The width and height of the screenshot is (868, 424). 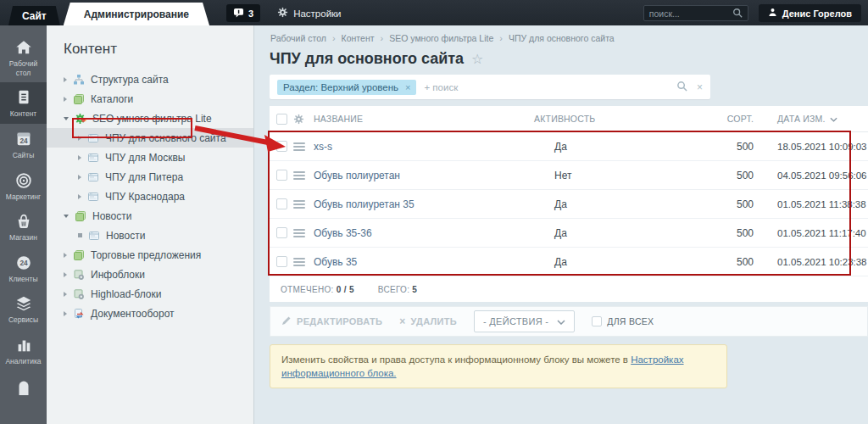 I want to click on calendar24-icon: 24, so click(x=24, y=139).